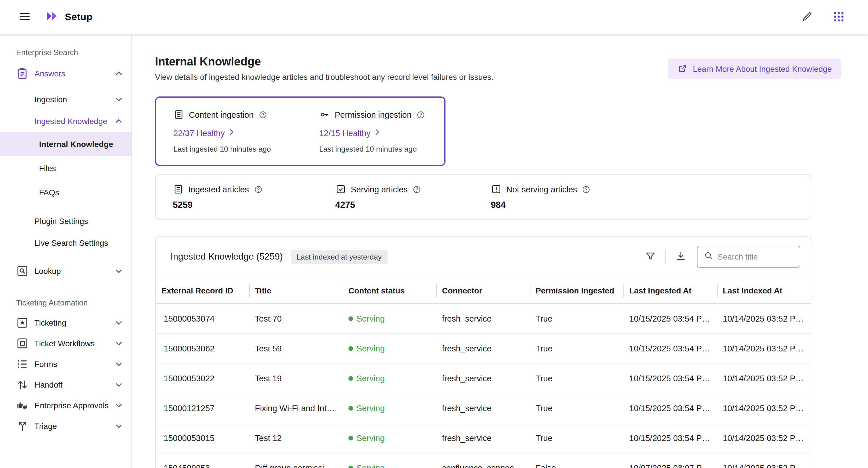  I want to click on sidebar-item-faqs: FAQs, so click(66, 192).